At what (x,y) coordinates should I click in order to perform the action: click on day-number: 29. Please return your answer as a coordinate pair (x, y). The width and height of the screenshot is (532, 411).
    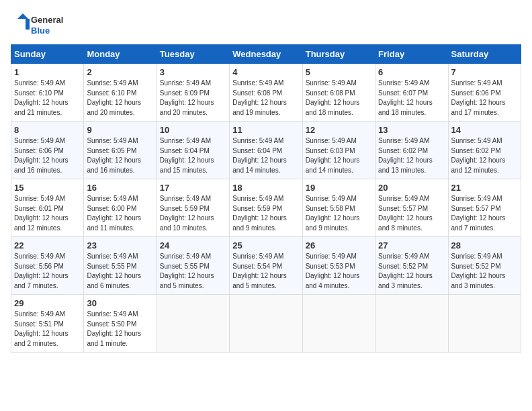
    Looking at the image, I should click on (47, 304).